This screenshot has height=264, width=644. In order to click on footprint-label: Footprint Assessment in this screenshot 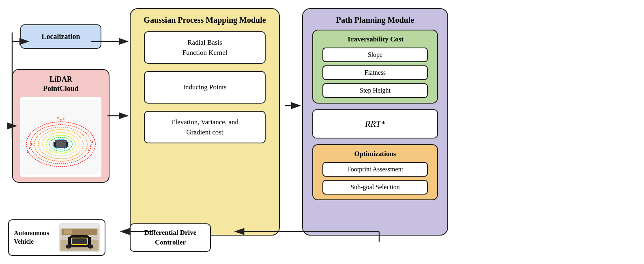, I will do `click(375, 169)`.